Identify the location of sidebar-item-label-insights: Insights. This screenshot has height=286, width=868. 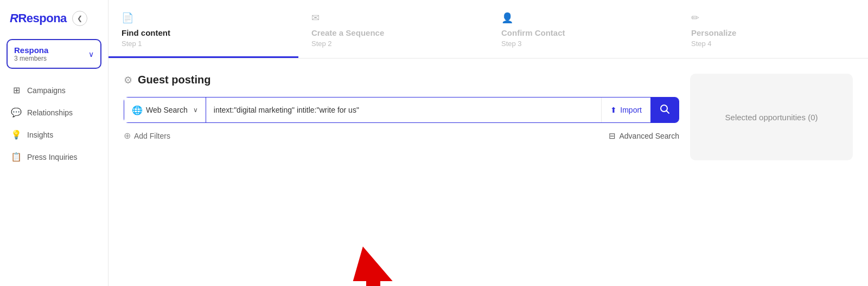
(40, 135).